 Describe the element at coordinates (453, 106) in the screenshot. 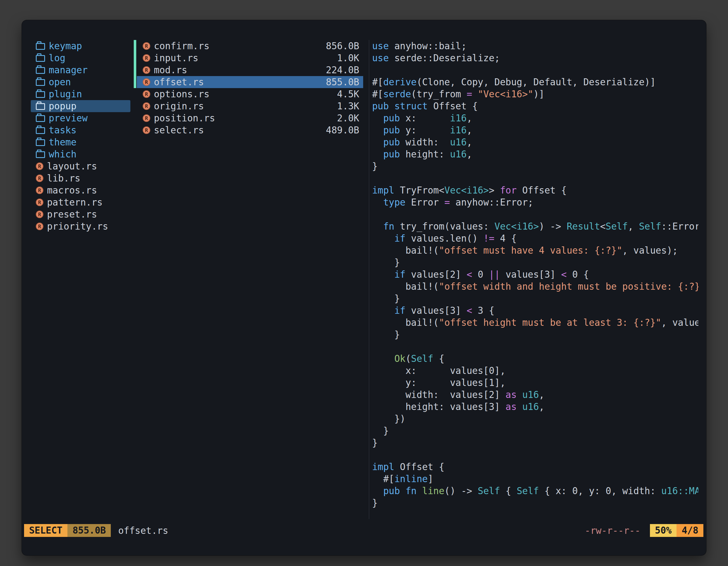

I see `code-token: Offset {` at that location.